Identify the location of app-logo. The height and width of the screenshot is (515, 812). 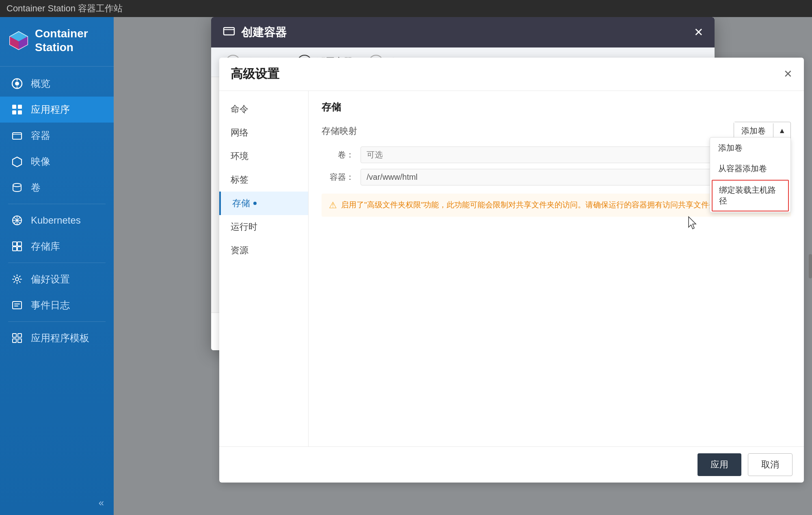
(19, 41).